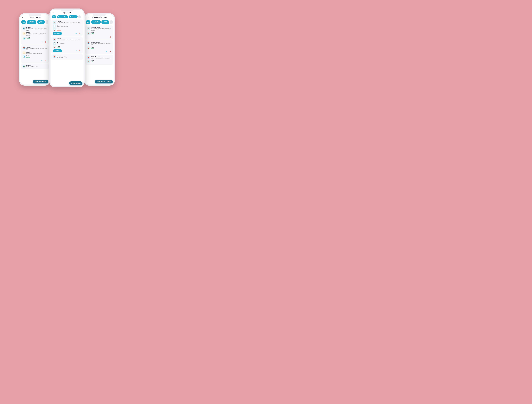  I want to click on add-btn-bar-right: + Add Related Courses, so click(99, 82).